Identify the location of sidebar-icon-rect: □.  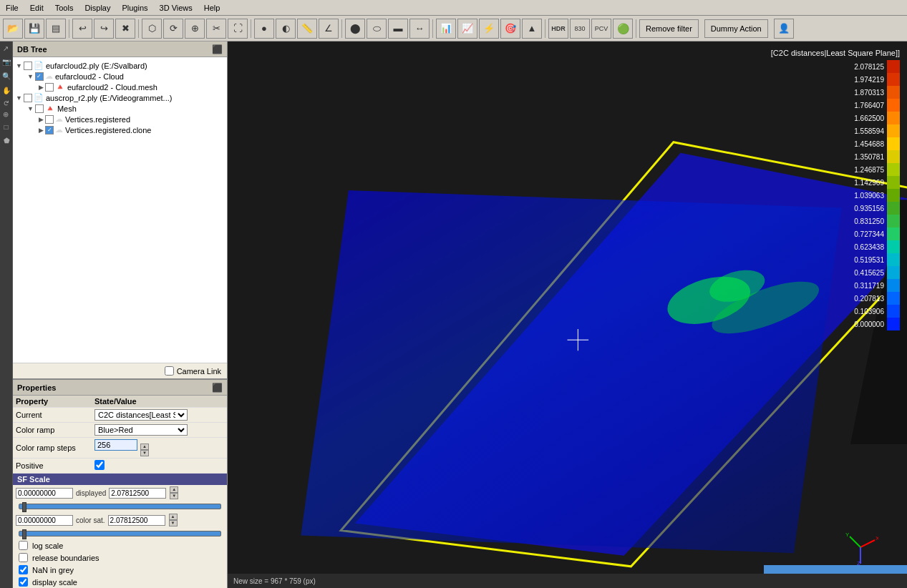
(6, 127).